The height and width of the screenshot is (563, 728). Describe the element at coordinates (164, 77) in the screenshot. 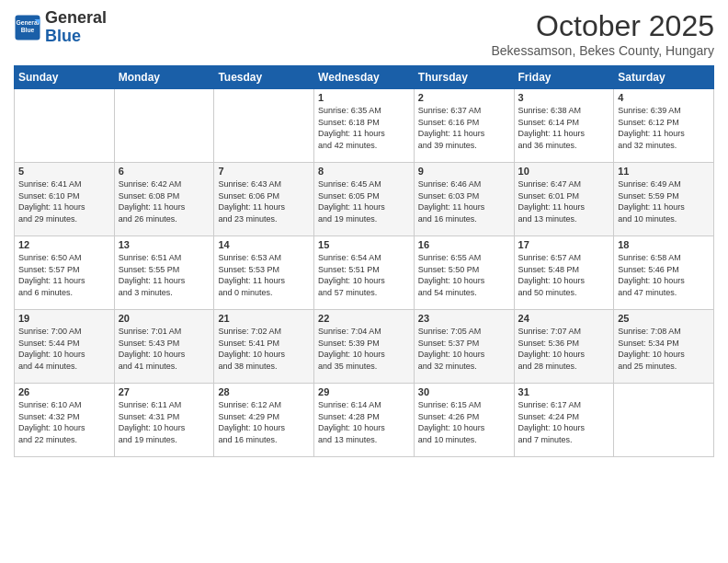

I see `day-header-monday: Monday` at that location.